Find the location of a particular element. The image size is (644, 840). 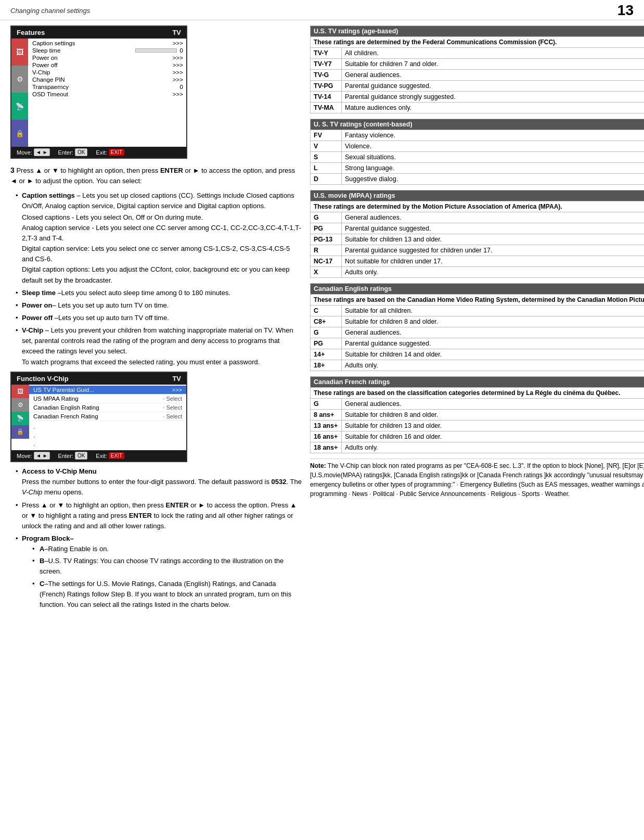

us-movie-desc: These ratings are determined by the Moti… is located at coordinates (478, 207).